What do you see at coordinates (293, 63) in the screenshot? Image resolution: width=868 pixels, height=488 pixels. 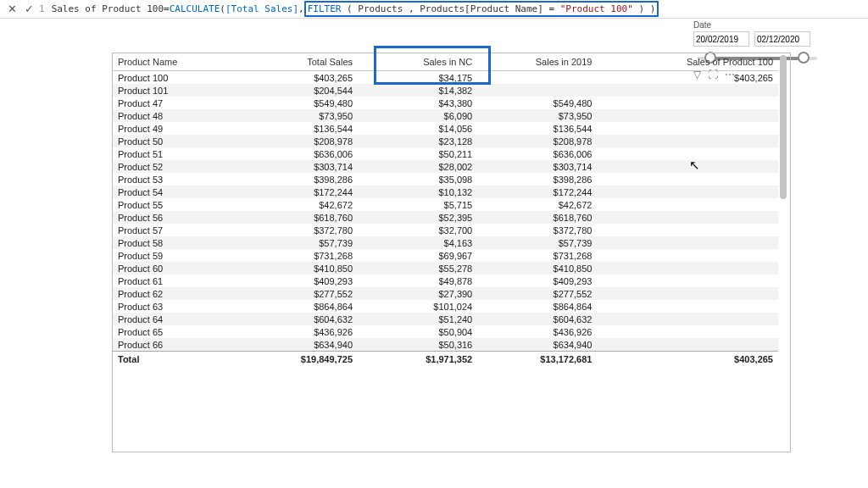 I see `col-header-total-sales: Total Sales` at bounding box center [293, 63].